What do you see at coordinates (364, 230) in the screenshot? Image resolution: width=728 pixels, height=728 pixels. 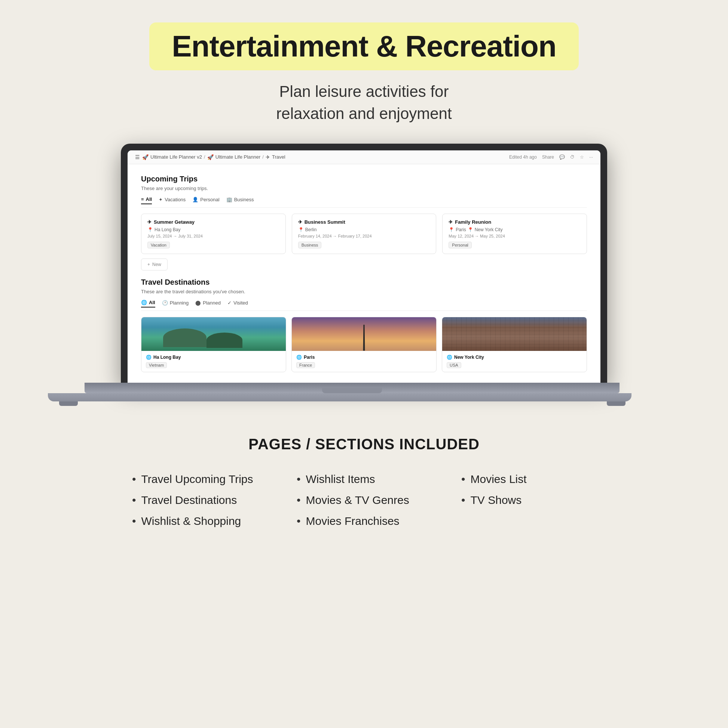 I see `trip-location-2: 📍 Berlin` at bounding box center [364, 230].